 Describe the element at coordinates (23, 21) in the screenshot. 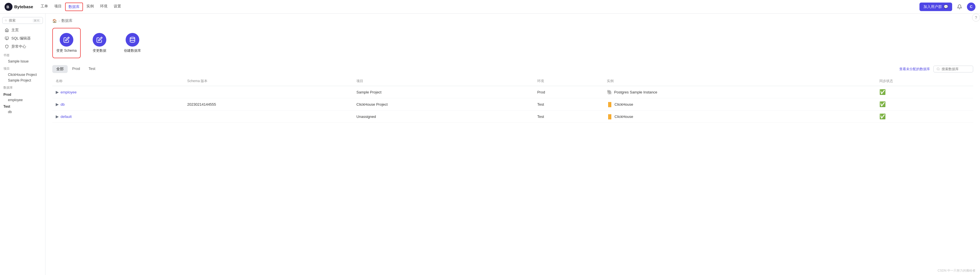

I see `search-box: ⌘ K` at that location.